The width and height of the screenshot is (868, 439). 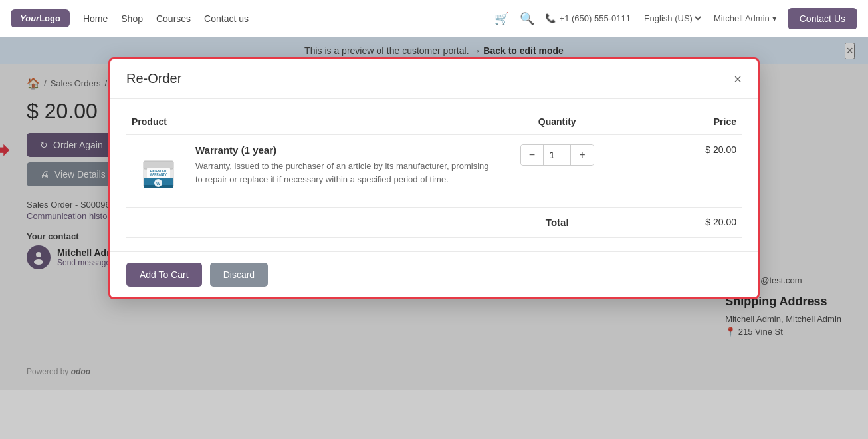 I want to click on product-name: Warranty (1 year), so click(x=343, y=150).